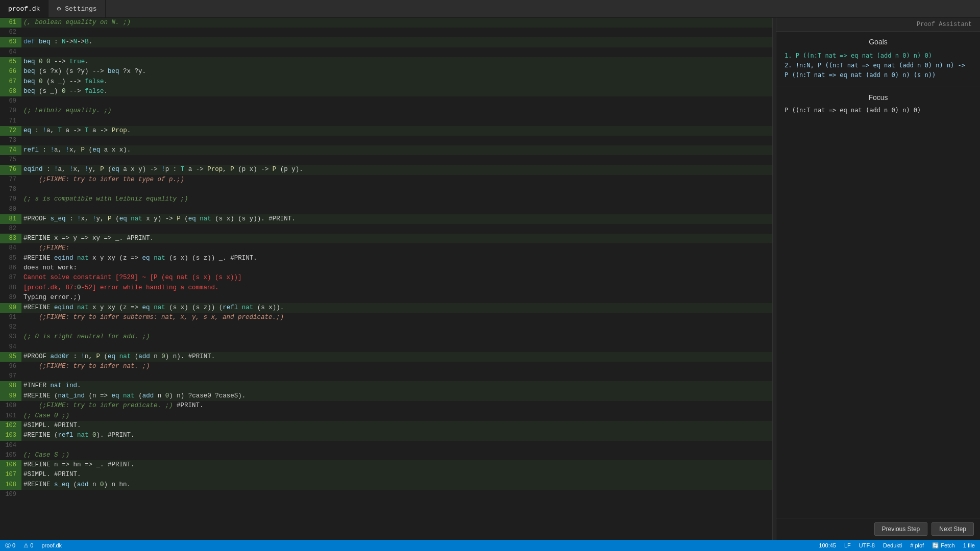 The height and width of the screenshot is (551, 980). What do you see at coordinates (24, 9) in the screenshot?
I see `tab-proof-dk-label: proof.dk` at bounding box center [24, 9].